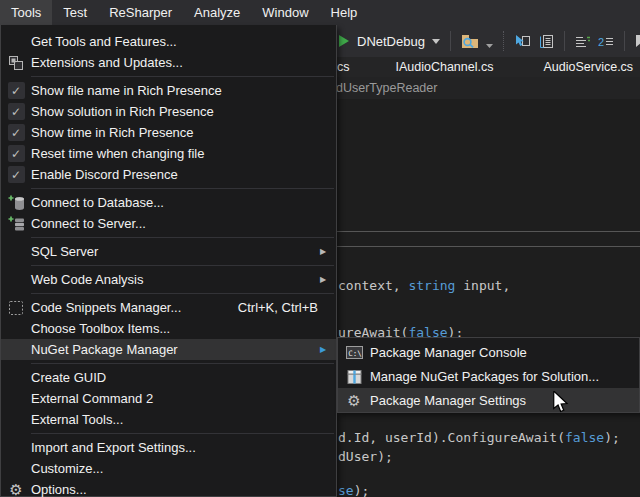  What do you see at coordinates (488, 375) in the screenshot?
I see `nuget-package-manager-submenu: C:\Package Manager ConsoleManage NuGet P…` at bounding box center [488, 375].